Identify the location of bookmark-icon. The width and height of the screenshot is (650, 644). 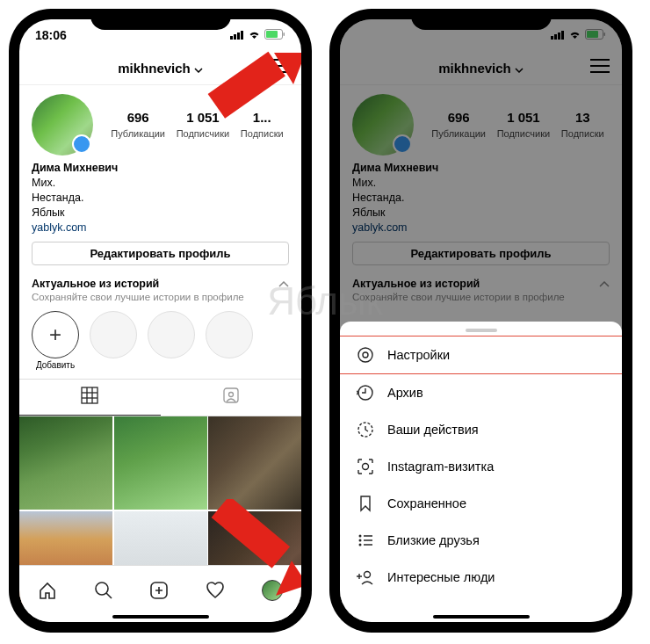
(365, 503).